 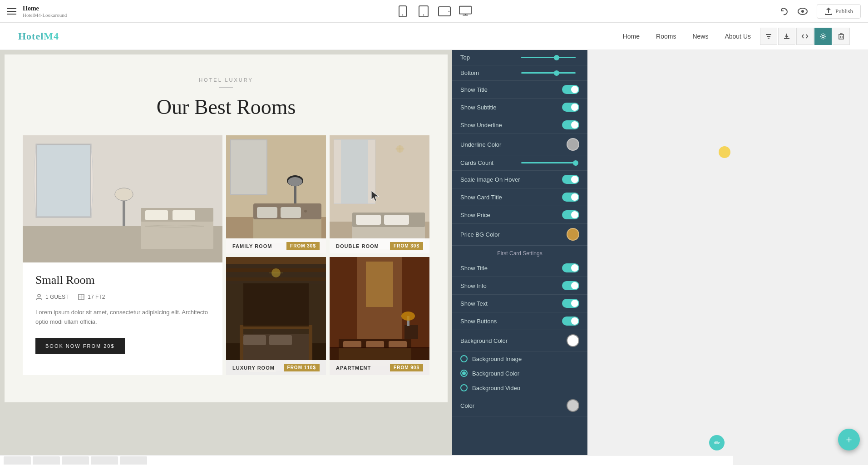 I want to click on fc-bg-color-swatch, so click(x=573, y=341).